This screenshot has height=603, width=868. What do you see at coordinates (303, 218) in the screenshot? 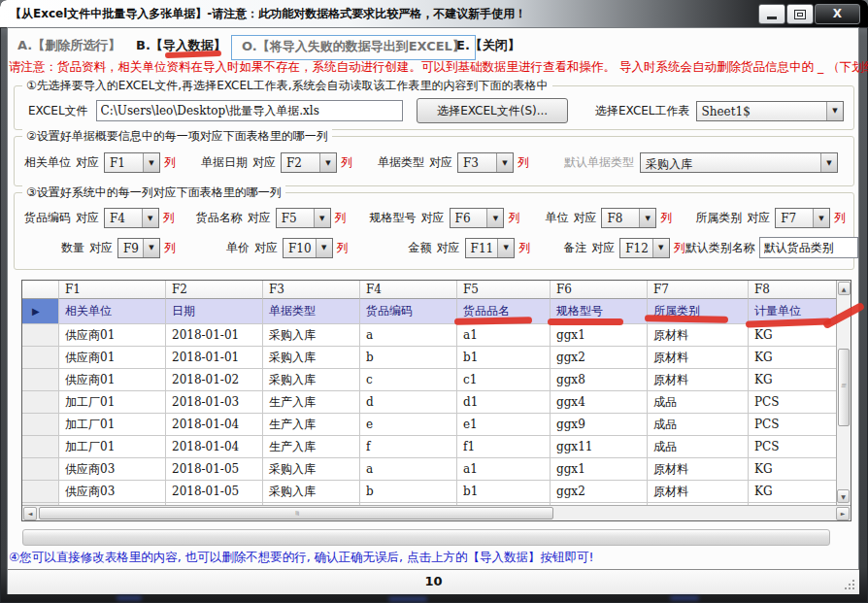
I see `name-column-select: F5▼` at bounding box center [303, 218].